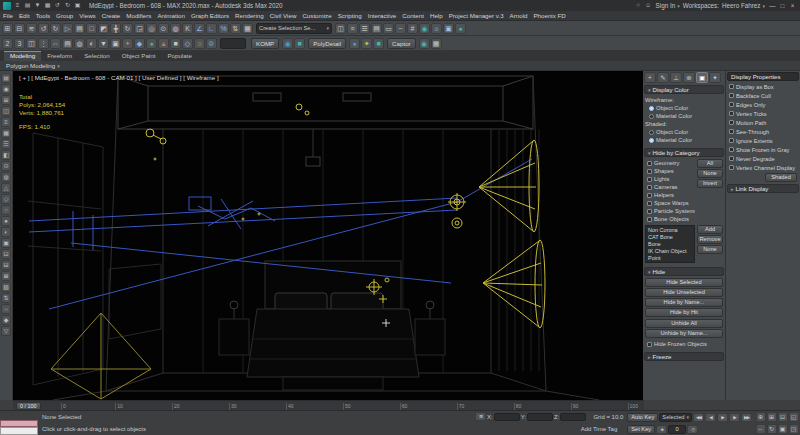 This screenshot has width=800, height=435. Describe the element at coordinates (38, 6) in the screenshot. I see `open-file-icon: ▼` at that location.